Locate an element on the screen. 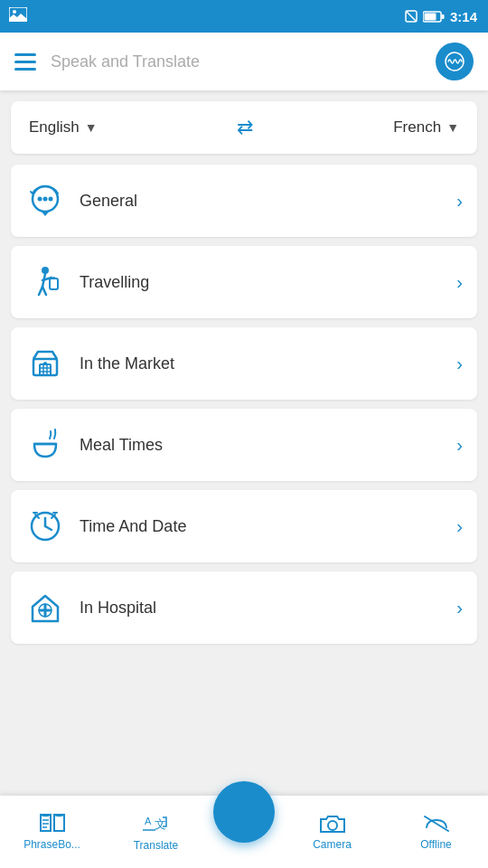  meal-icon is located at coordinates (45, 445).